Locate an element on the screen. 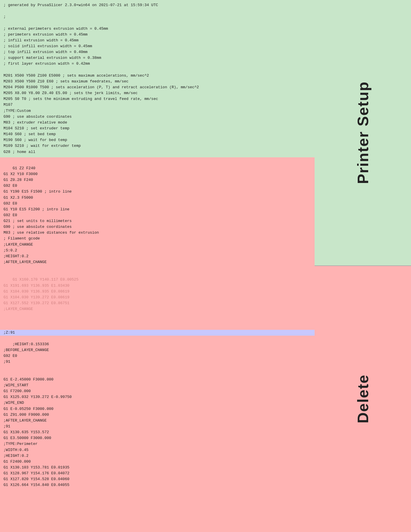 The width and height of the screenshot is (411, 532). sidebar-printer-setup: Printer Setup is located at coordinates (363, 133).